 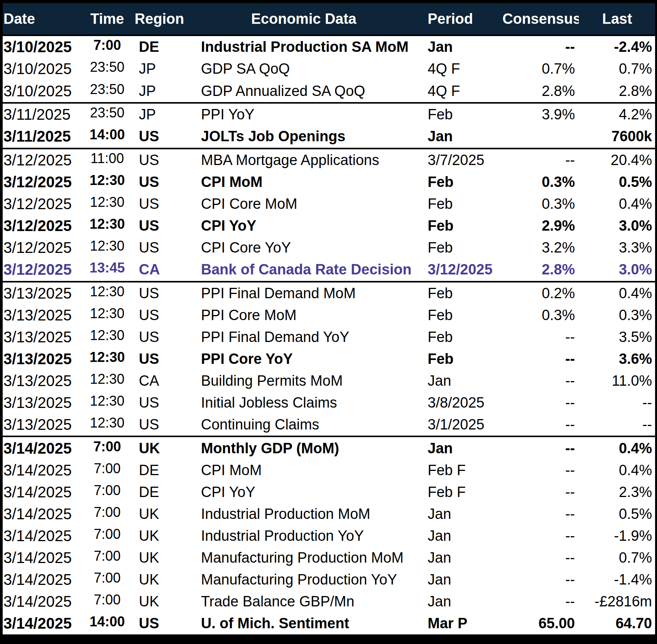 What do you see at coordinates (329, 536) in the screenshot?
I see `table-row: 3/14/20257:00UKIndustrial Production YoY…` at bounding box center [329, 536].